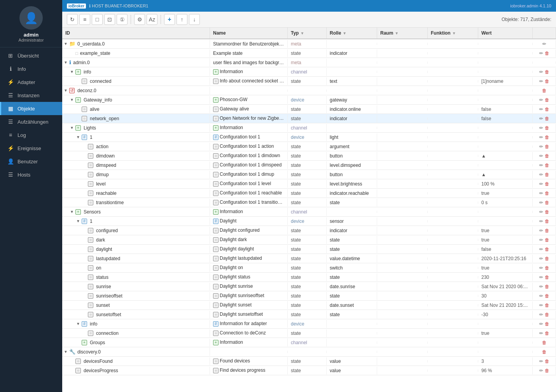 The width and height of the screenshot is (556, 392). What do you see at coordinates (85, 19) in the screenshot?
I see `list-button: ≡` at bounding box center [85, 19].